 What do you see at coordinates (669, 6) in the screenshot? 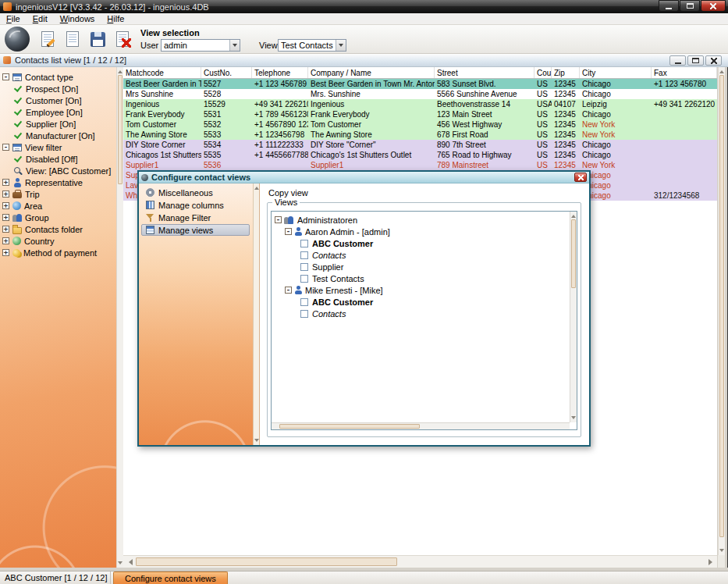
I see `minimize-button` at bounding box center [669, 6].